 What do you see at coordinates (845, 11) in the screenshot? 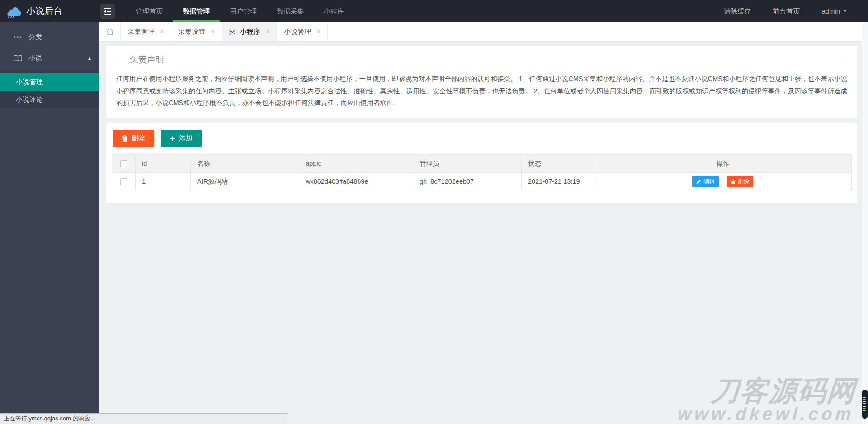
I see `caret-down-icon: ▼` at bounding box center [845, 11].